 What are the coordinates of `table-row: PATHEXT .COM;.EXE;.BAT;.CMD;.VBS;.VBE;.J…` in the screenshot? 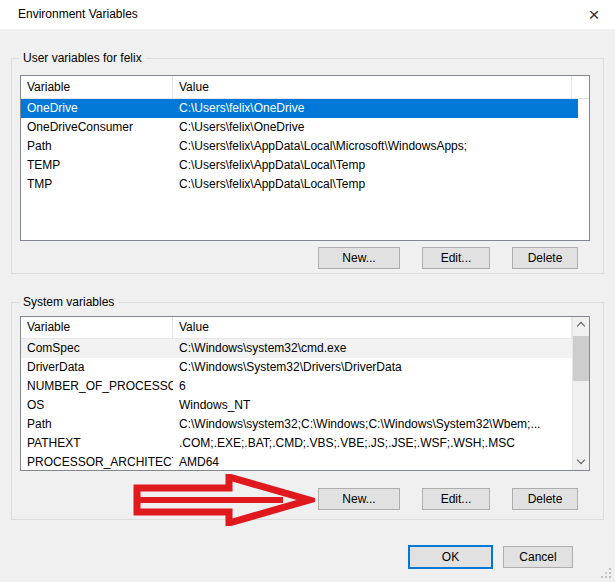 It's located at (296, 444).